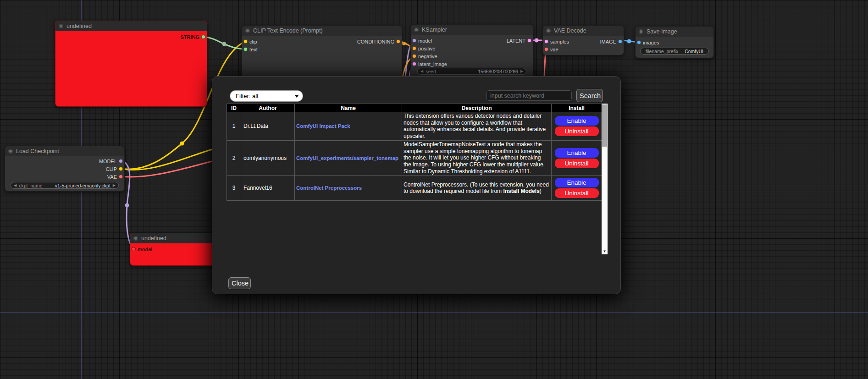  Describe the element at coordinates (662, 32) in the screenshot. I see `node-title: Save Image` at that location.